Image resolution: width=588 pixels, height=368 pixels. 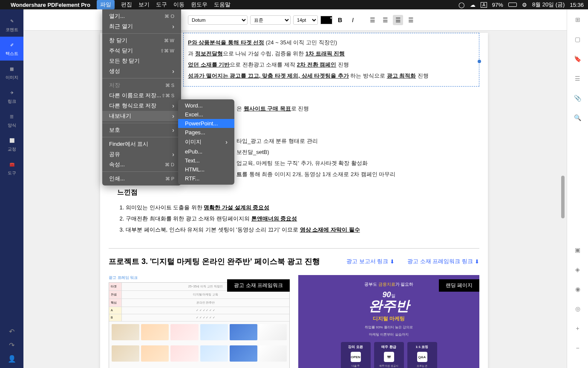 I want to click on size-select: 14pt, so click(x=306, y=20).